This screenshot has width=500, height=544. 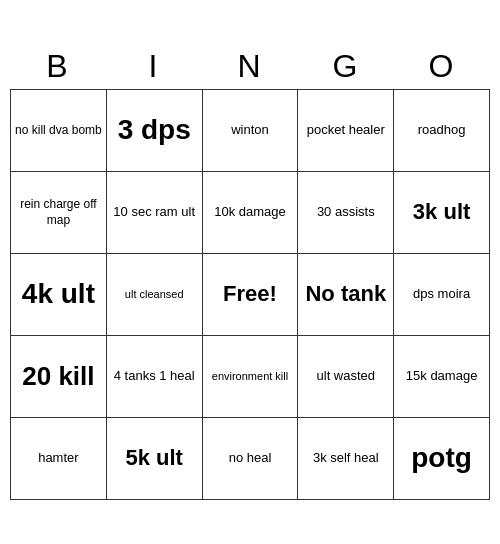 What do you see at coordinates (251, 459) in the screenshot?
I see `bingo-cell-22: no heal` at bounding box center [251, 459].